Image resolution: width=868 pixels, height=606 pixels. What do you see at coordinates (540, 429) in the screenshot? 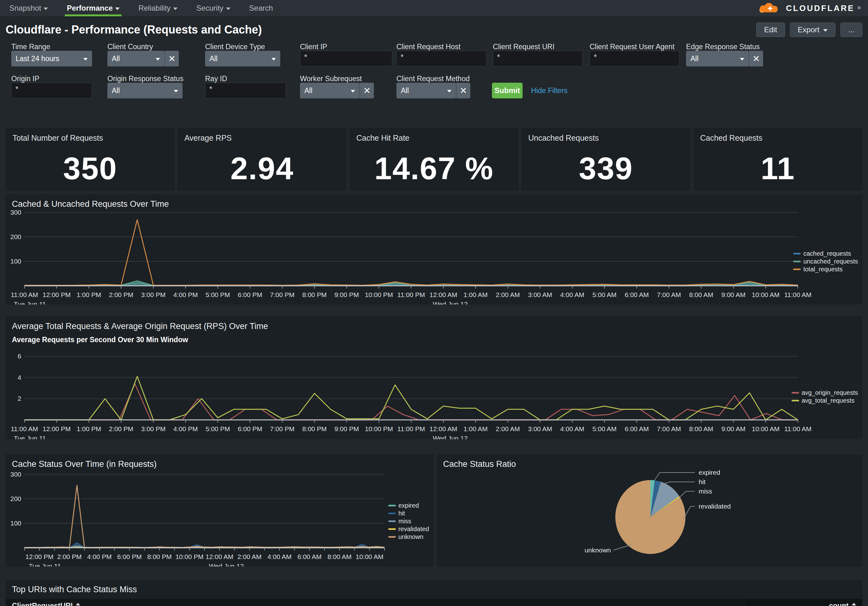
I see `svg-text: 3:00 AM` at bounding box center [540, 429].